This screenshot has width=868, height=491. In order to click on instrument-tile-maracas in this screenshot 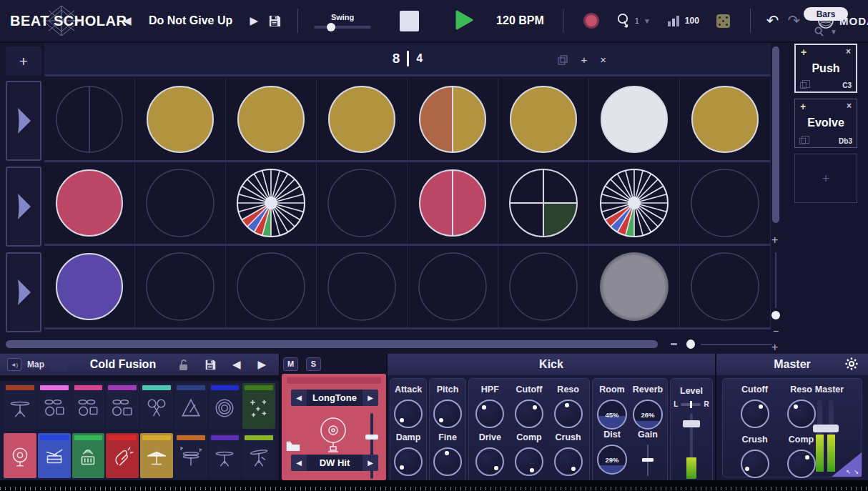, I will do `click(157, 406)`.